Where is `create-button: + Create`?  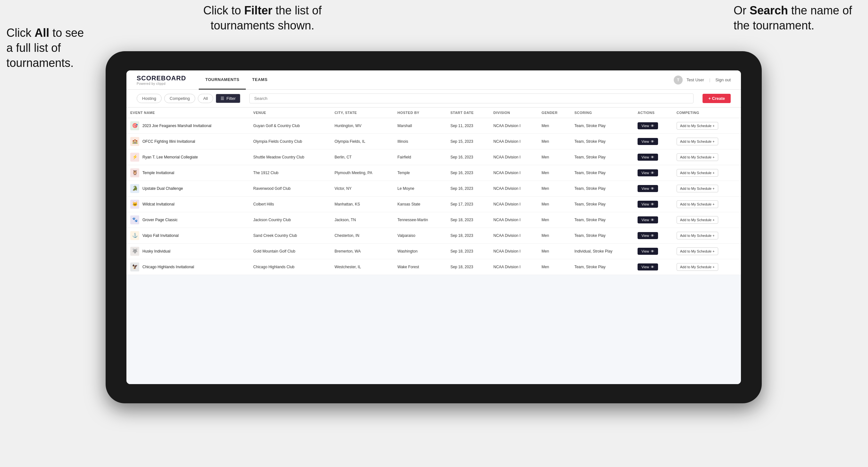 create-button: + Create is located at coordinates (717, 98).